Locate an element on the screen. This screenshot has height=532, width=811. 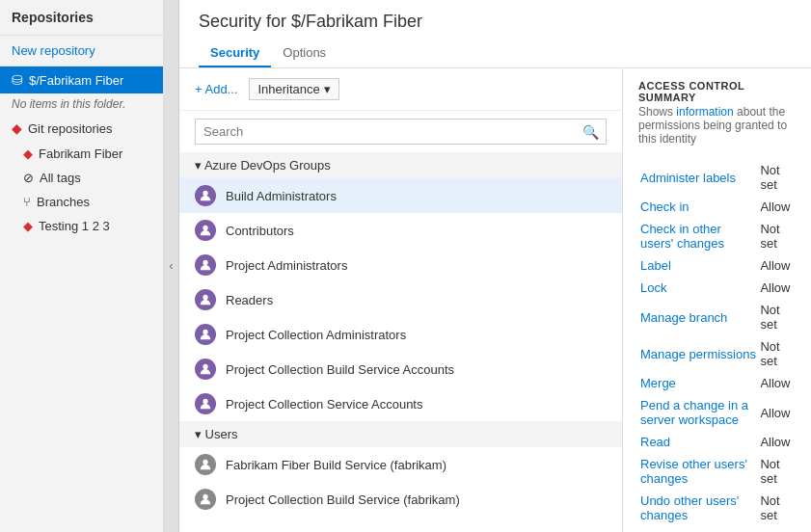
permission-name: Label is located at coordinates (656, 266).